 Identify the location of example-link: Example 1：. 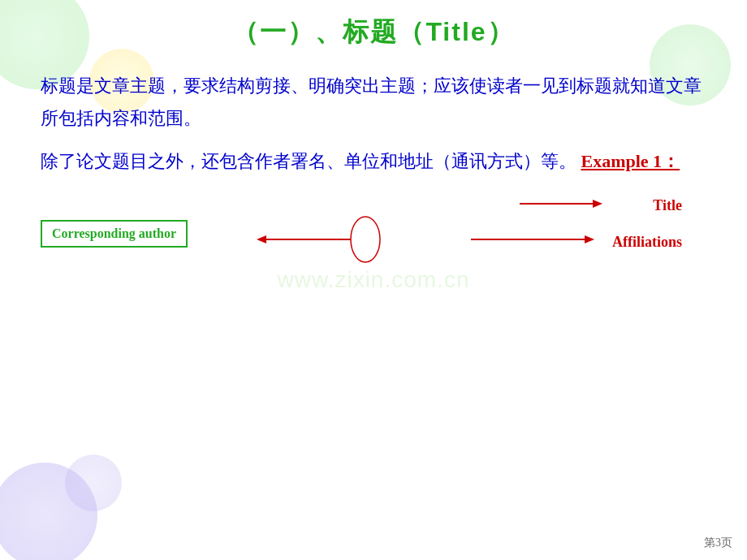
(631, 161).